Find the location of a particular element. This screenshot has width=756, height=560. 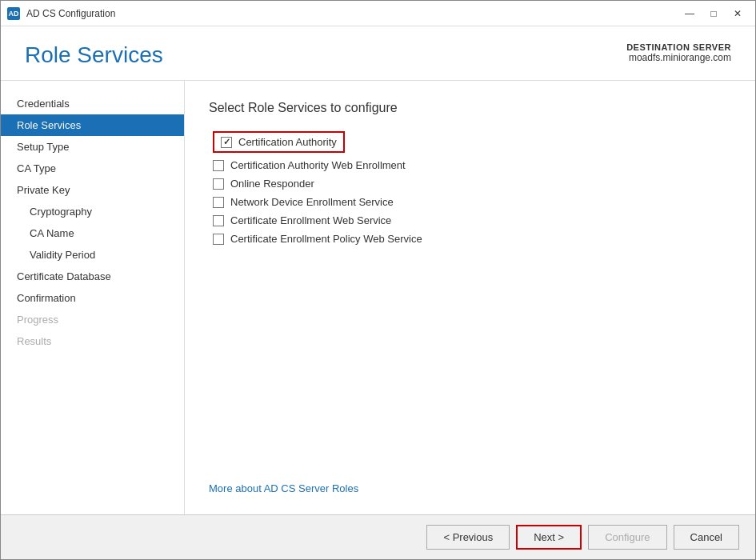

app-icon: AD is located at coordinates (14, 14).